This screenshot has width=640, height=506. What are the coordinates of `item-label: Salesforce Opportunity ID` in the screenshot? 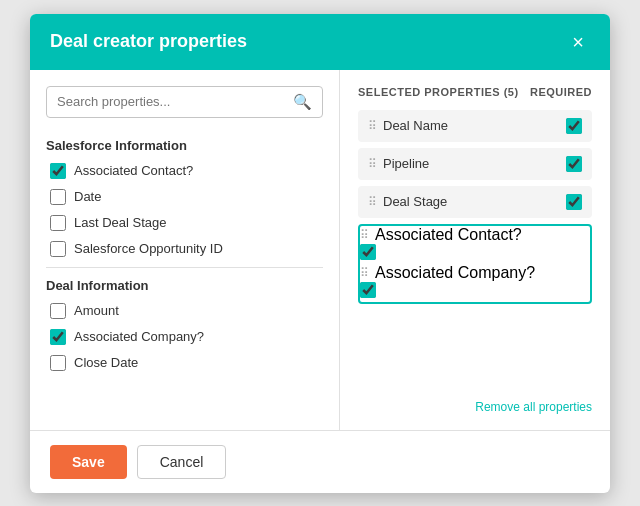 It's located at (148, 248).